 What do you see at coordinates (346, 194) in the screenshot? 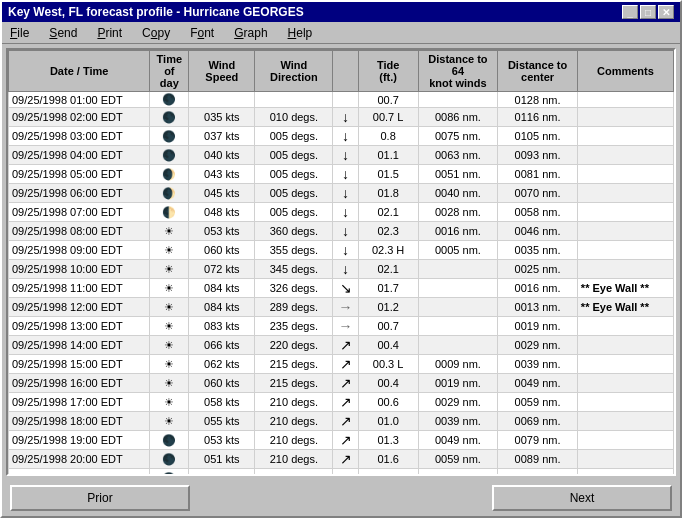
I see `data-cell-4: ↓` at bounding box center [346, 194].